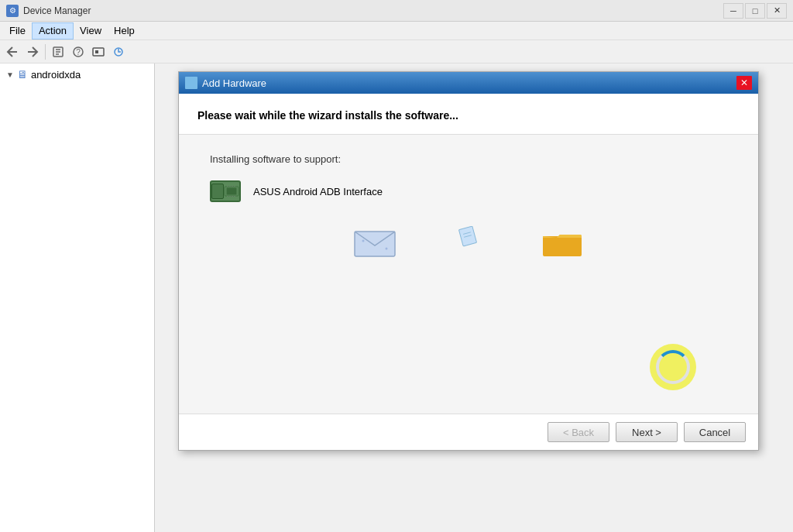  I want to click on back-button, so click(12, 52).